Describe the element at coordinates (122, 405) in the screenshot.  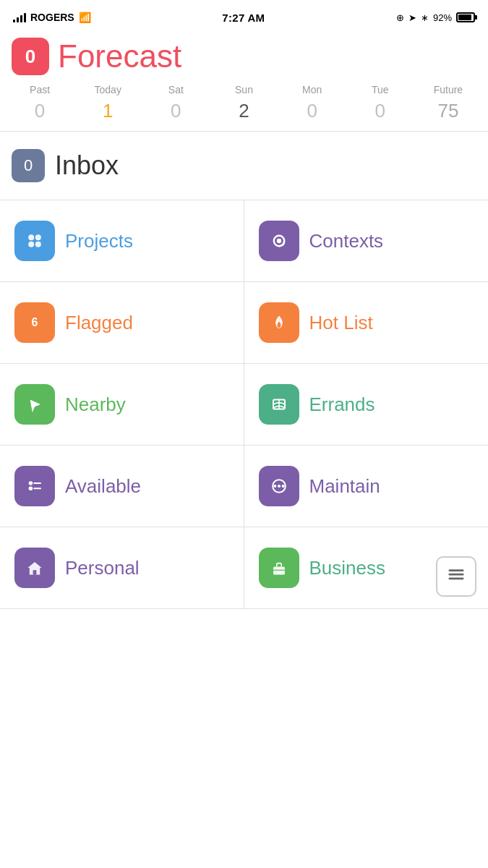
I see `grid-item-nearby: Nearby` at that location.